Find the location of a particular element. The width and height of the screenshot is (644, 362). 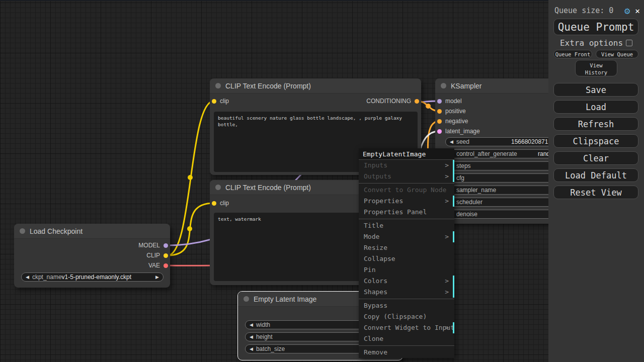

queue-front-button: Queue Front is located at coordinates (573, 54).